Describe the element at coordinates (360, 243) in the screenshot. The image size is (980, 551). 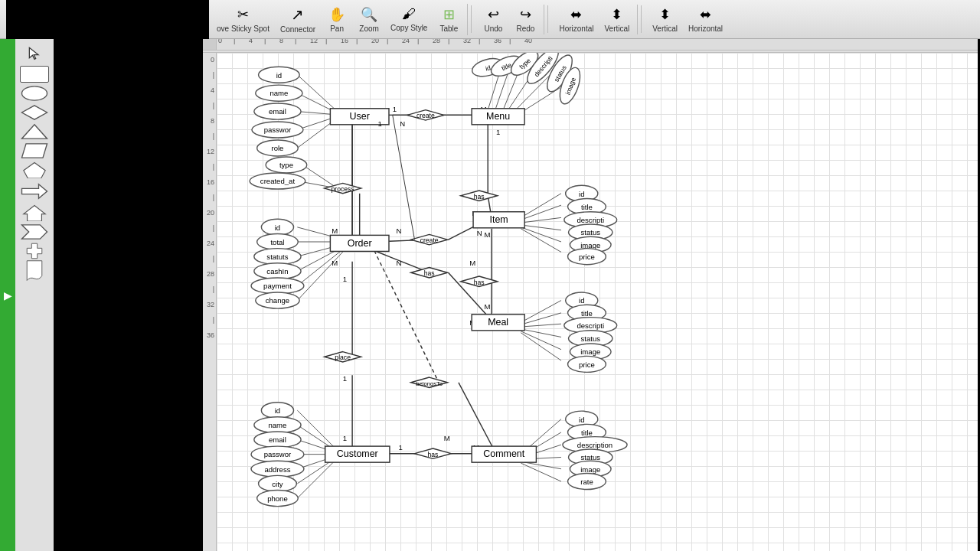
I see `order-label: Order` at that location.